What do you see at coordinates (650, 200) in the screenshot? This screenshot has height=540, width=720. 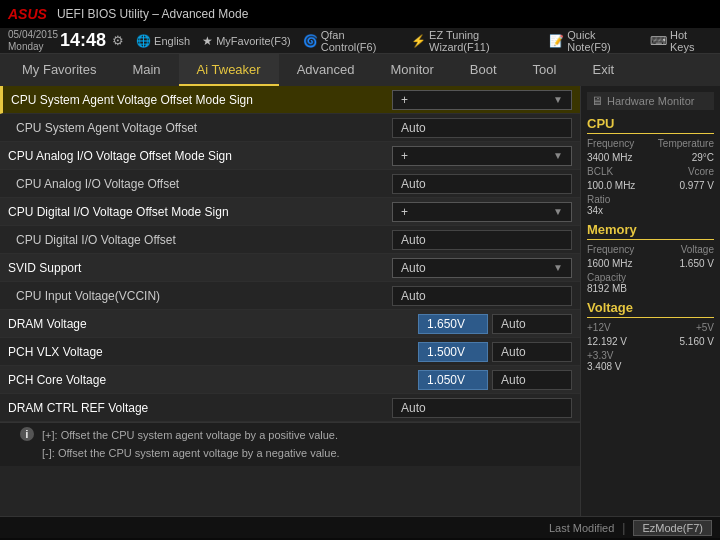 I see `hw-cpu-ratio-label: Ratio` at bounding box center [650, 200].